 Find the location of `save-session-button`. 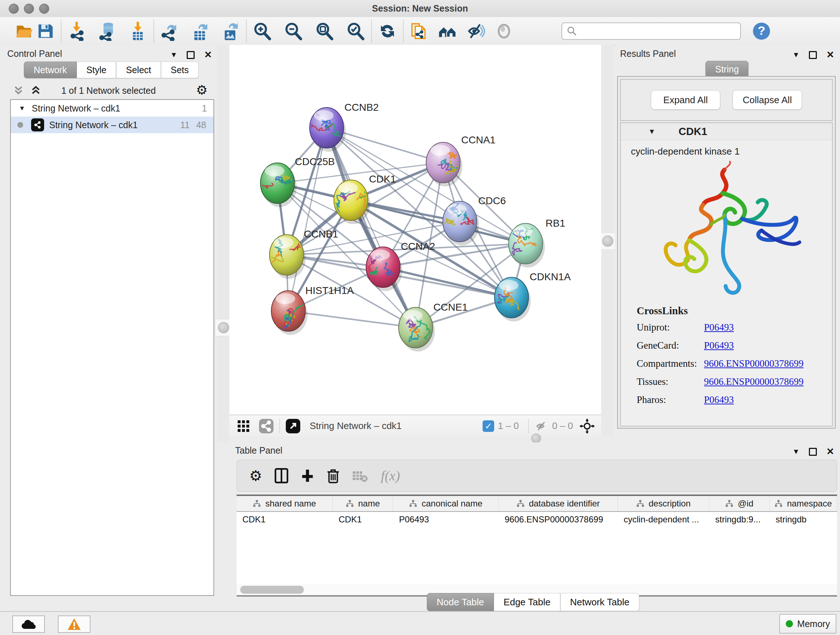

save-session-button is located at coordinates (45, 31).